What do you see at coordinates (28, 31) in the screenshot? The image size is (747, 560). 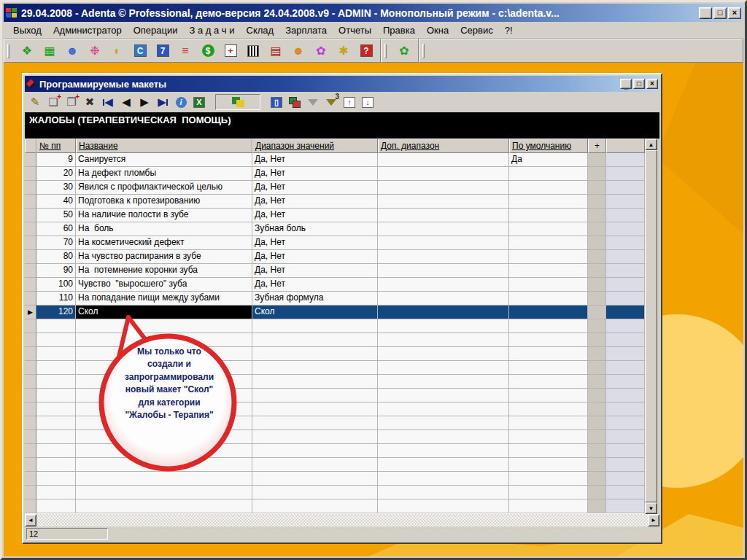 I see `menu-item-0: Выход` at bounding box center [28, 31].